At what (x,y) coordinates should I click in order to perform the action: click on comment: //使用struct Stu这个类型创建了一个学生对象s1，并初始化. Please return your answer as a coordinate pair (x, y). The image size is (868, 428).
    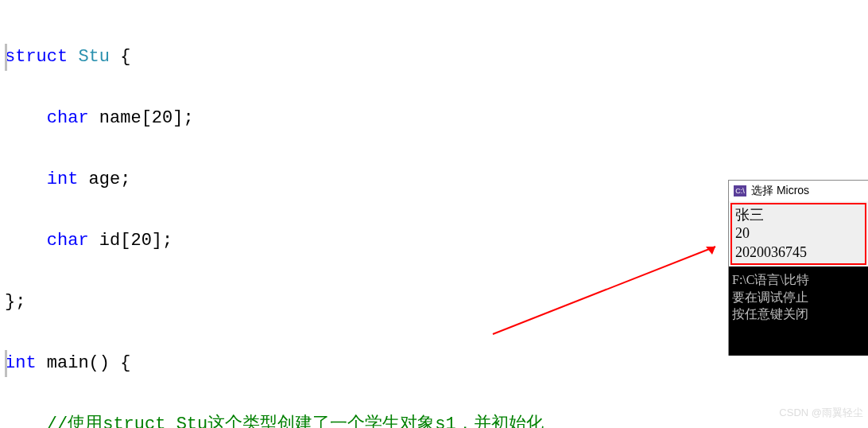
    Looking at the image, I should click on (296, 422).